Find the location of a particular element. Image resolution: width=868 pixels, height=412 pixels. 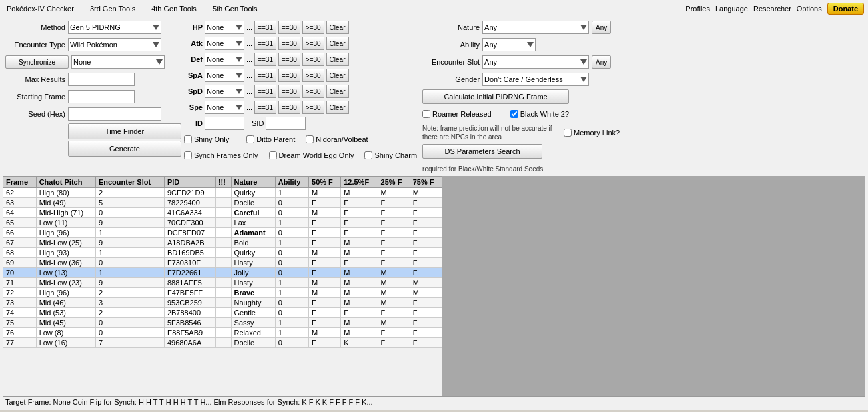

shiny-only-checkbox is located at coordinates (188, 139).